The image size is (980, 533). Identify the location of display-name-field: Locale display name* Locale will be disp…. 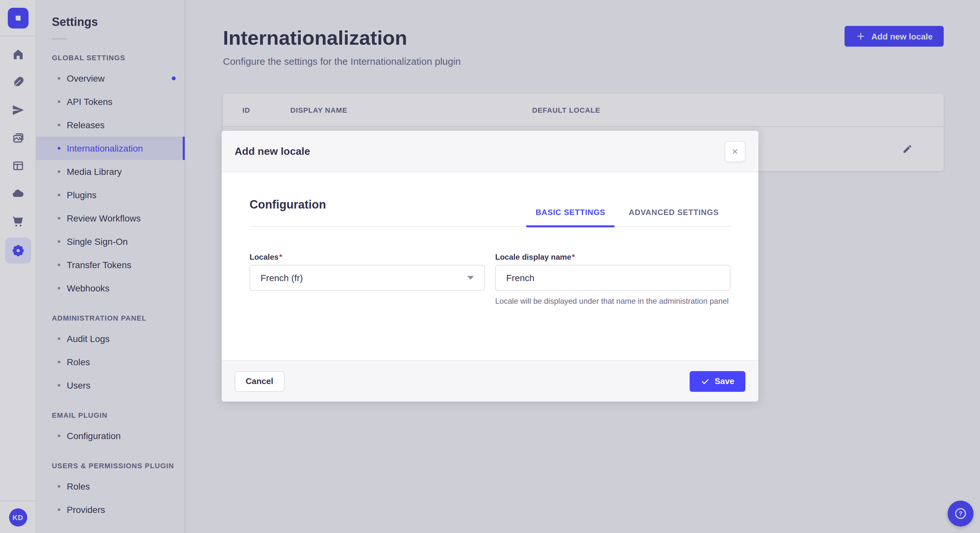
(613, 280).